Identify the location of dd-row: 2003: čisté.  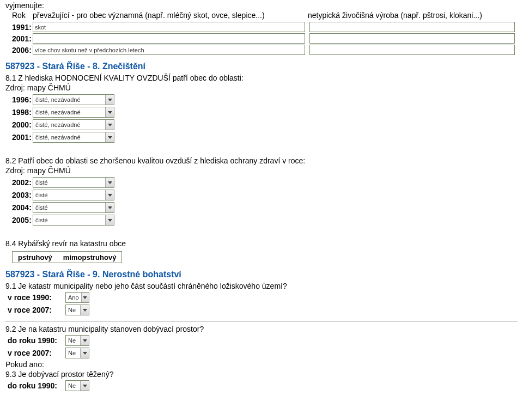
(262, 195).